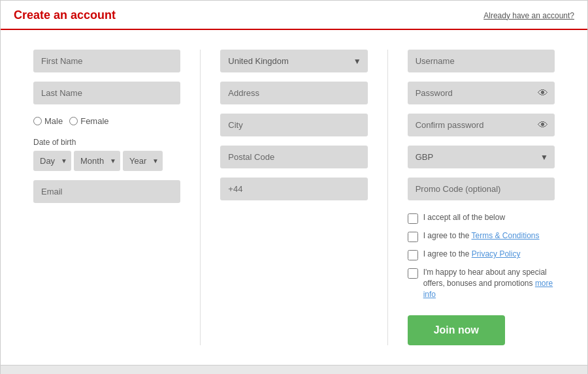 The width and height of the screenshot is (588, 374). What do you see at coordinates (481, 283) in the screenshot?
I see `checkbox-offers: I'm happy to hear about any special offe…` at bounding box center [481, 283].